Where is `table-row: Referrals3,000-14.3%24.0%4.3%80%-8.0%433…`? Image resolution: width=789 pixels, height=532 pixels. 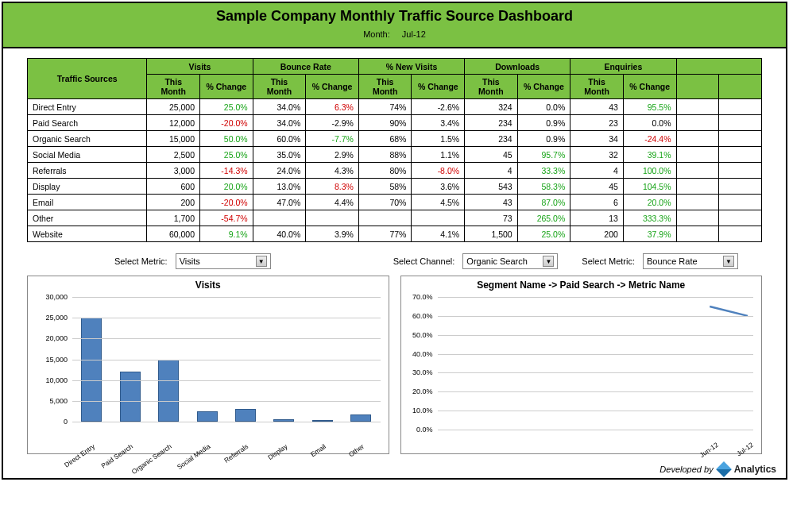
table-row: Referrals3,000-14.3%24.0%4.3%80%-8.0%433… is located at coordinates (395, 171).